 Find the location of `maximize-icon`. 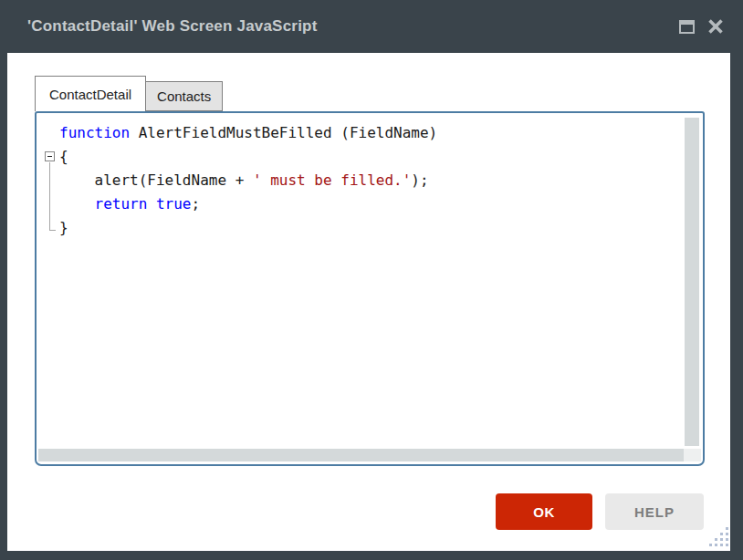

maximize-icon is located at coordinates (686, 27).